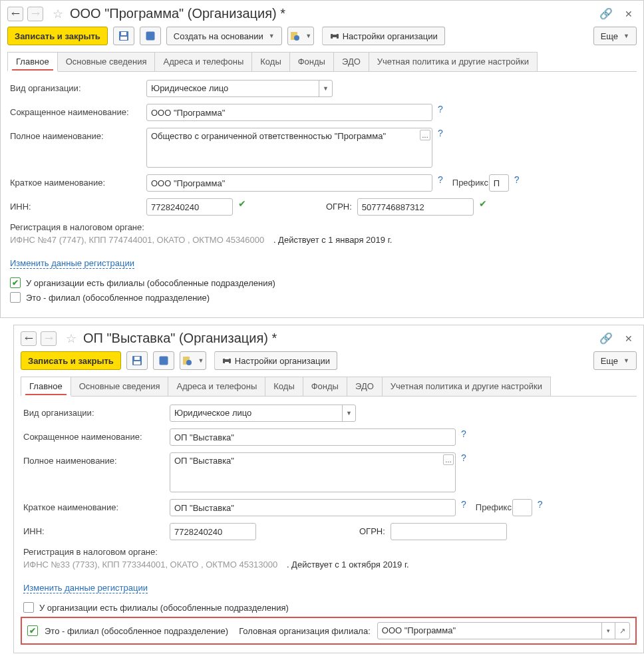 The height and width of the screenshot is (658, 644). I want to click on create-based-on-button: Создать на основании▼, so click(224, 36).